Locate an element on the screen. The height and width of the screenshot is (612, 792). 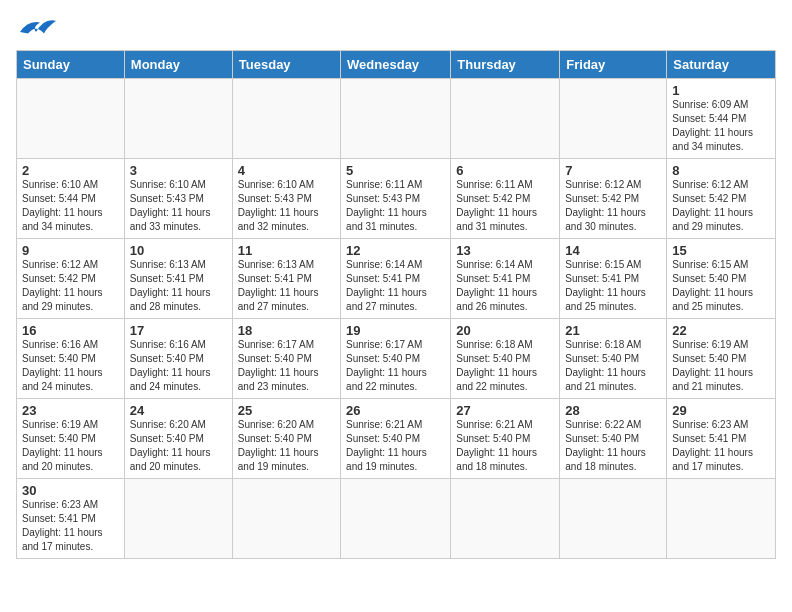
calendar-cell: 21Sunrise: 6:18 AM Sunset: 5:40 PM Dayli… is located at coordinates (614, 359).